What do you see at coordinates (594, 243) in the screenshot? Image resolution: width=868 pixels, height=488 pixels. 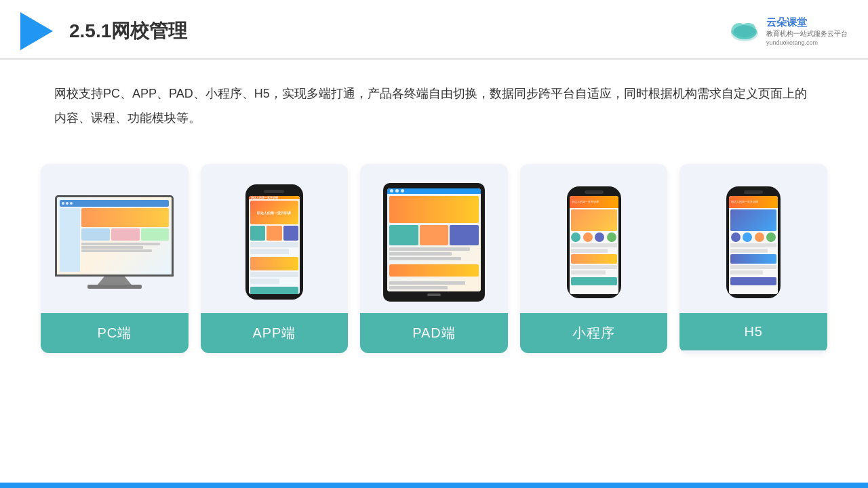 I see `miniapp-phone-mockup: 职达人的第一堂升职课` at bounding box center [594, 243].